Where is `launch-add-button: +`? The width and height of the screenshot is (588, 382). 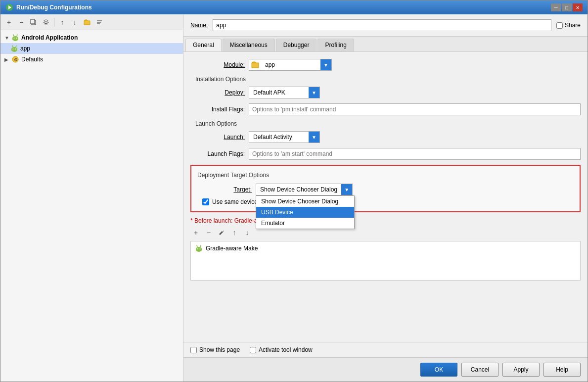 launch-add-button: + is located at coordinates (196, 233).